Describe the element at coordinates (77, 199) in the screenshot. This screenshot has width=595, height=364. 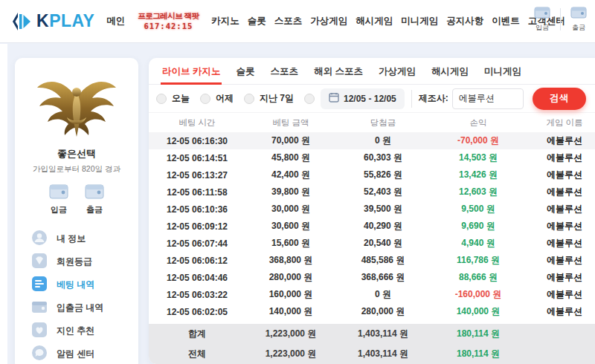
I see `wallet-buttons: 입금 출금` at that location.